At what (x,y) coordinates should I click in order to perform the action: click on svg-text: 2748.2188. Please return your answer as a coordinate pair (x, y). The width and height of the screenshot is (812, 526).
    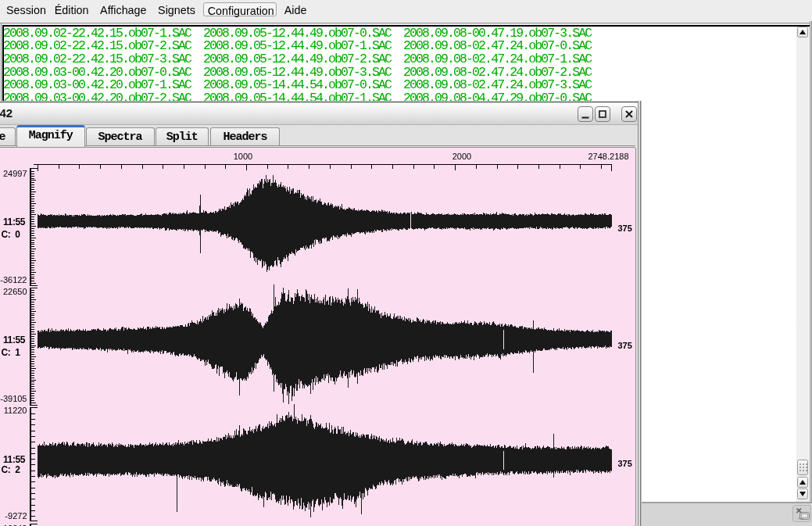
    Looking at the image, I should click on (609, 156).